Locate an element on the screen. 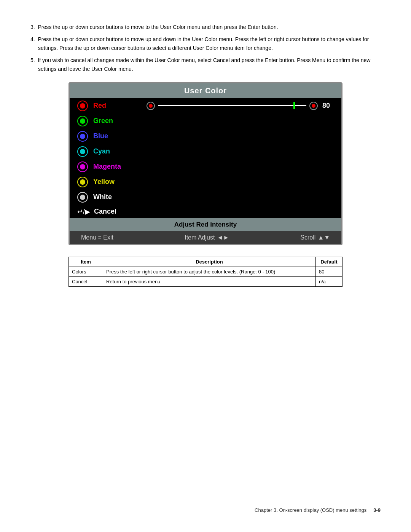  row-colors-description: Press the left or right cursor button to… is located at coordinates (209, 272).